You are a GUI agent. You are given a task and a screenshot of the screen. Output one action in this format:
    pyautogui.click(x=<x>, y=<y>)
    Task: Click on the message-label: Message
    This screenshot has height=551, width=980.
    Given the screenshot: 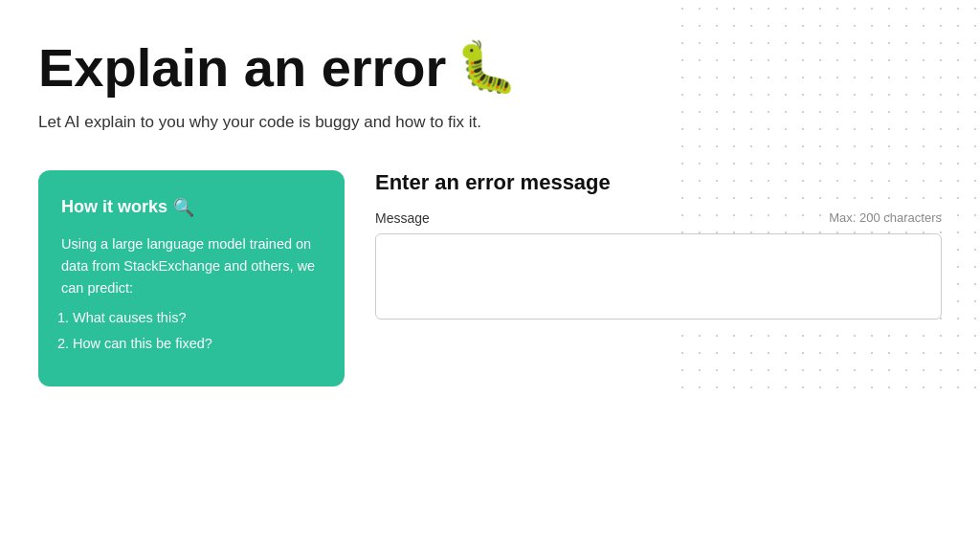 What is the action you would take?
    pyautogui.click(x=402, y=218)
    